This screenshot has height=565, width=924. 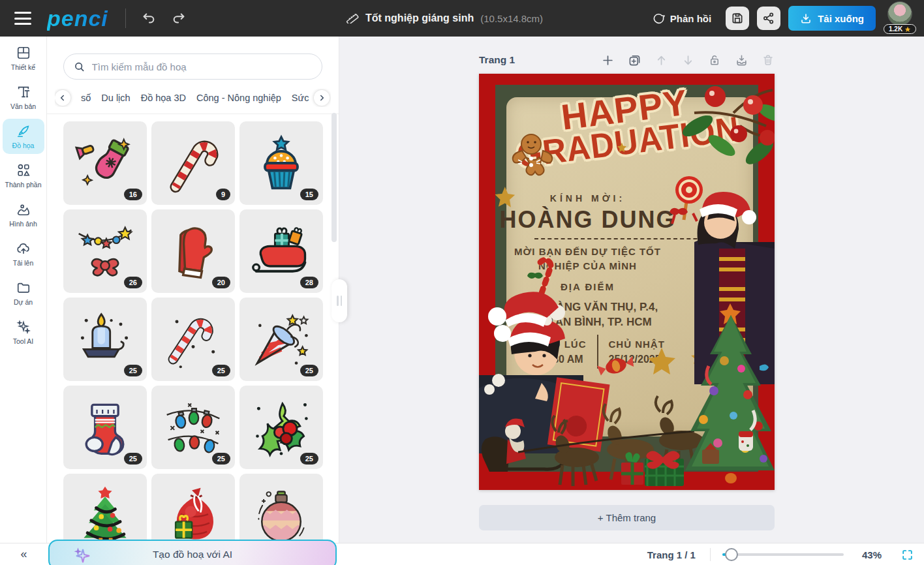 What do you see at coordinates (334, 177) in the screenshot?
I see `panel-scrollbar` at bounding box center [334, 177].